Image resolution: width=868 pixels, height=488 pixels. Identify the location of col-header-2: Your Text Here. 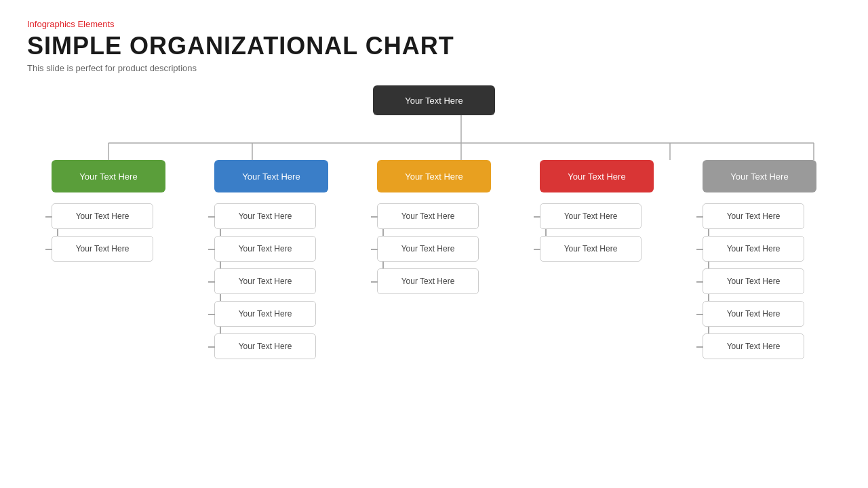
(271, 176).